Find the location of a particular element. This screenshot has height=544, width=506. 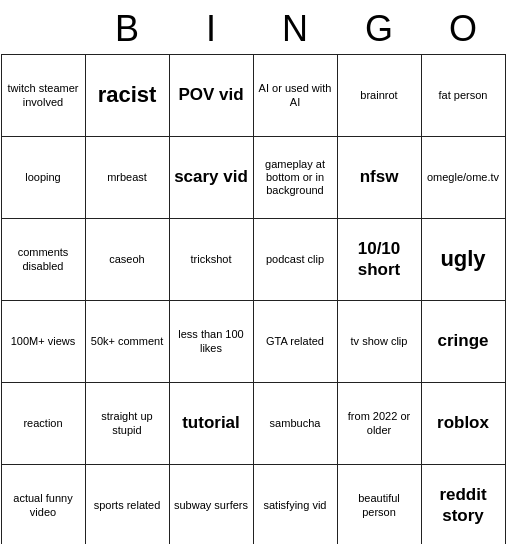

bingo-letter-N: N is located at coordinates (295, 29).